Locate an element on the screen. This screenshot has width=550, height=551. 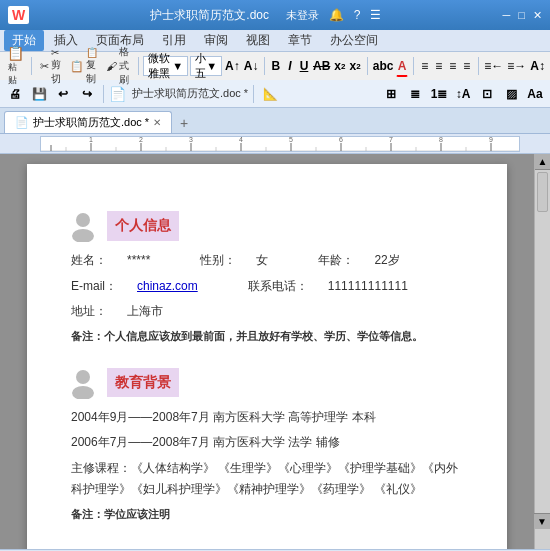
font-name-dropdown: 微软雅黑 ▼ is located at coordinates (166, 66).